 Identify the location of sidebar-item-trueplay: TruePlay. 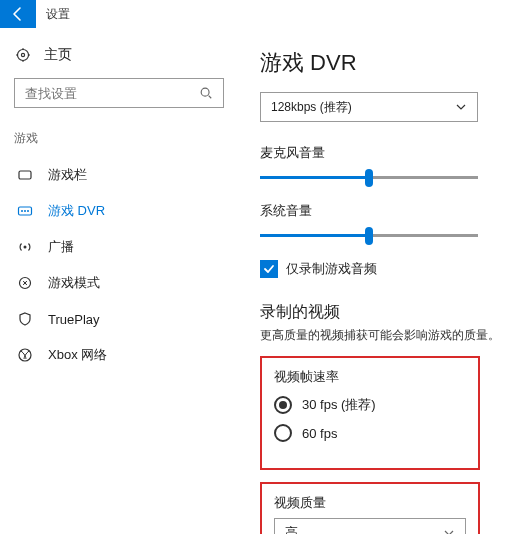
(119, 319).